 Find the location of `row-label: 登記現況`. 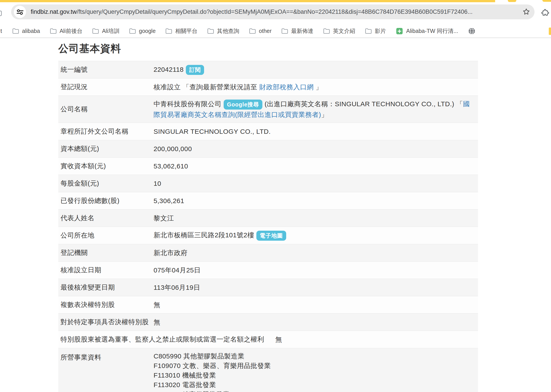

row-label: 登記現況 is located at coordinates (106, 87).